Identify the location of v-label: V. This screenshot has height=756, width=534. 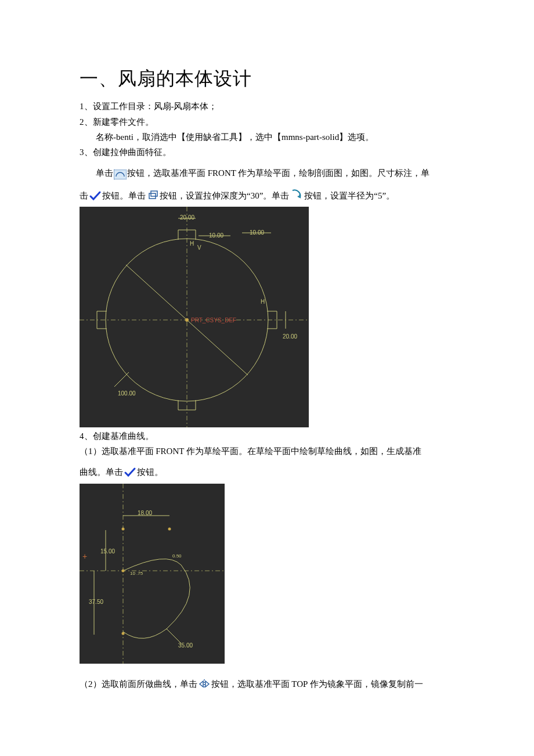
(200, 248).